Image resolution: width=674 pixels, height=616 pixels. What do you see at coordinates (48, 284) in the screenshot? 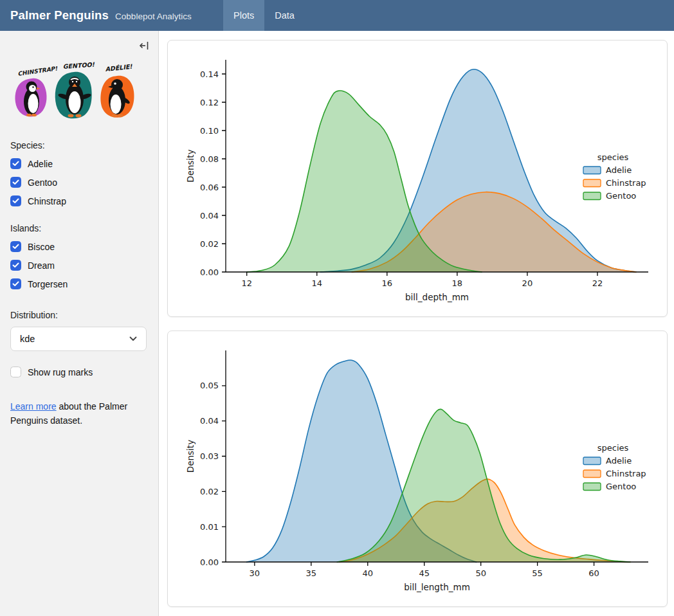
I see `checkbox-label-torgersen: Torgersen` at bounding box center [48, 284].